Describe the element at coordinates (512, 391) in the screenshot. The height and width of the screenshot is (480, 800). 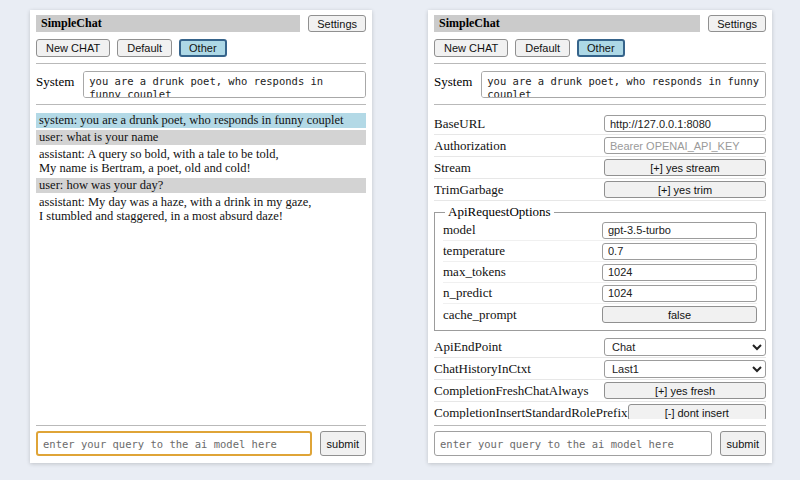
I see `setting-label: CompletionFreshChatAlways` at that location.